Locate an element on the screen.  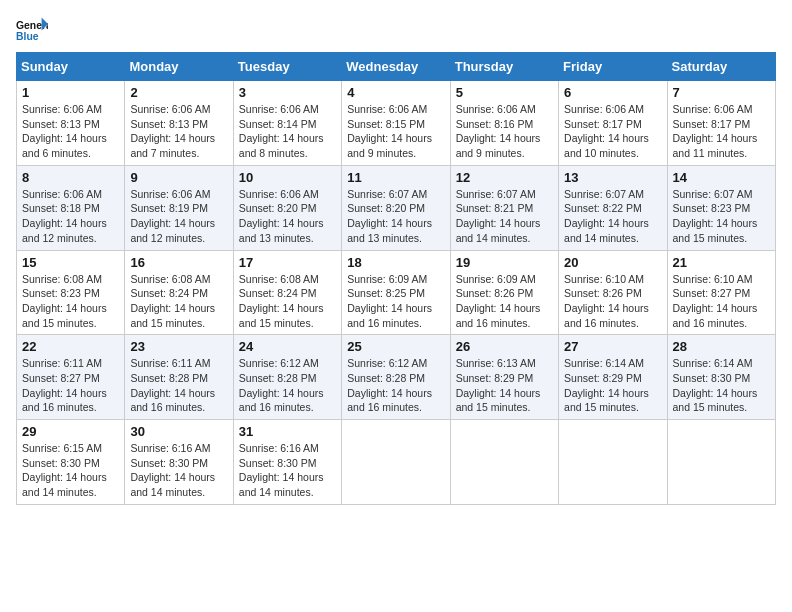
day-number: 10 is located at coordinates (288, 178).